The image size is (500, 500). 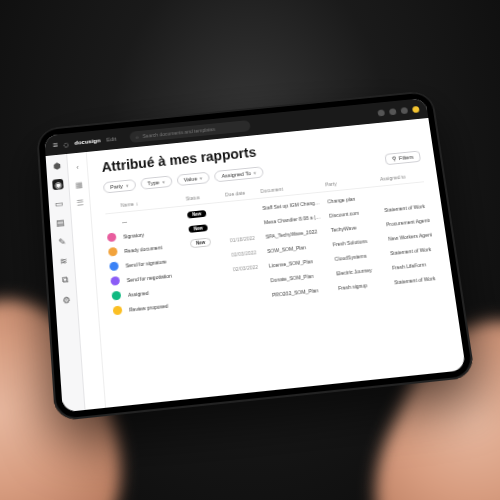 What do you see at coordinates (394, 159) in the screenshot?
I see `filter-icon: ⚲` at bounding box center [394, 159].